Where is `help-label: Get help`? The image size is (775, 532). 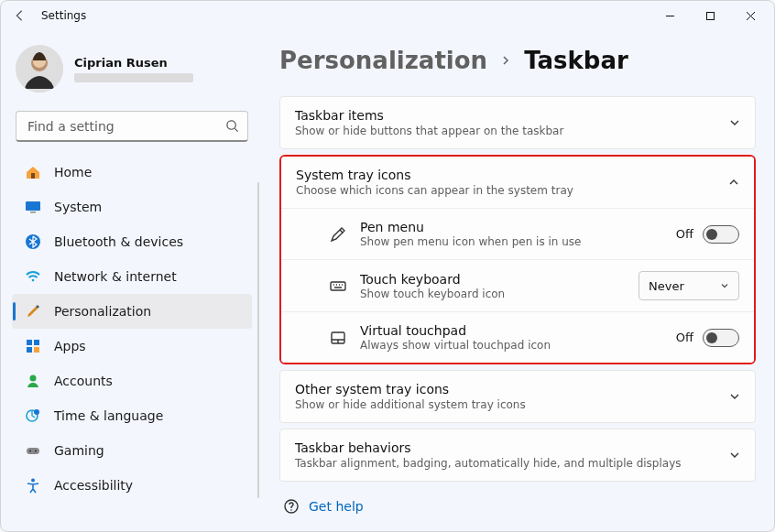 help-label: Get help is located at coordinates (336, 506).